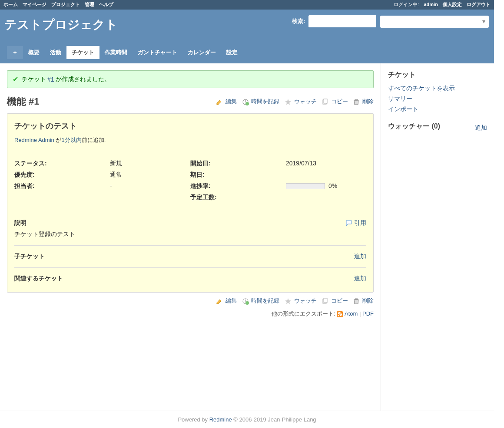 The image size is (504, 428). Describe the element at coordinates (62, 164) in the screenshot. I see `status-label: ステータス:` at that location.